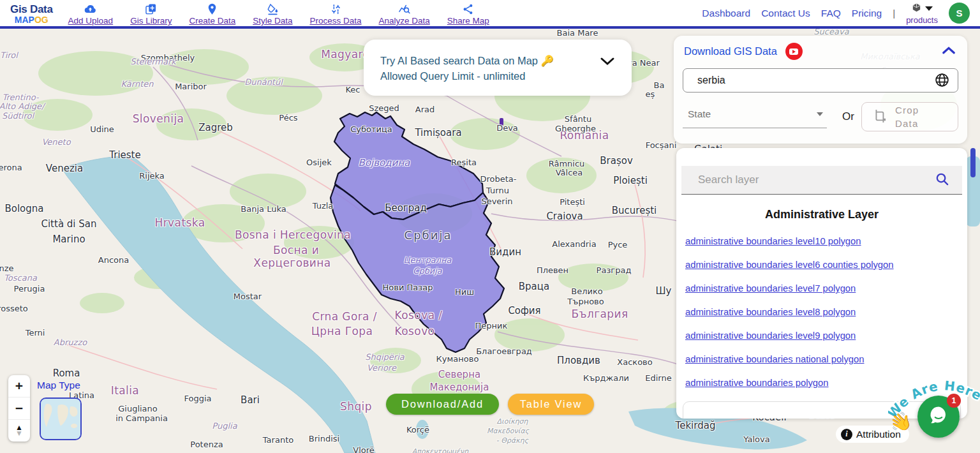 The height and width of the screenshot is (453, 980). What do you see at coordinates (498, 68) in the screenshot?
I see `ai-search-notification: Try AI Based search Data on Map 🔑 Allowe…` at bounding box center [498, 68].